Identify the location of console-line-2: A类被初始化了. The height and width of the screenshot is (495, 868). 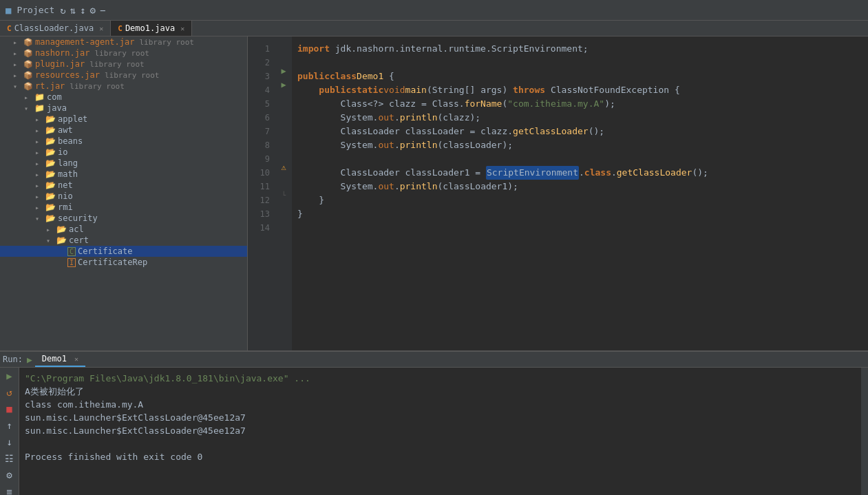
(441, 391).